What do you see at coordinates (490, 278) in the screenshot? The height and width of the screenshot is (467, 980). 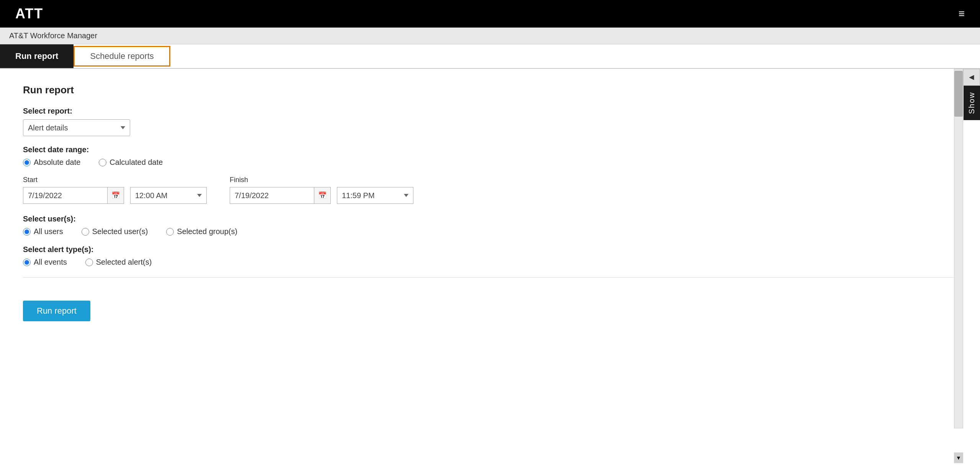 I see `form-divider` at bounding box center [490, 278].